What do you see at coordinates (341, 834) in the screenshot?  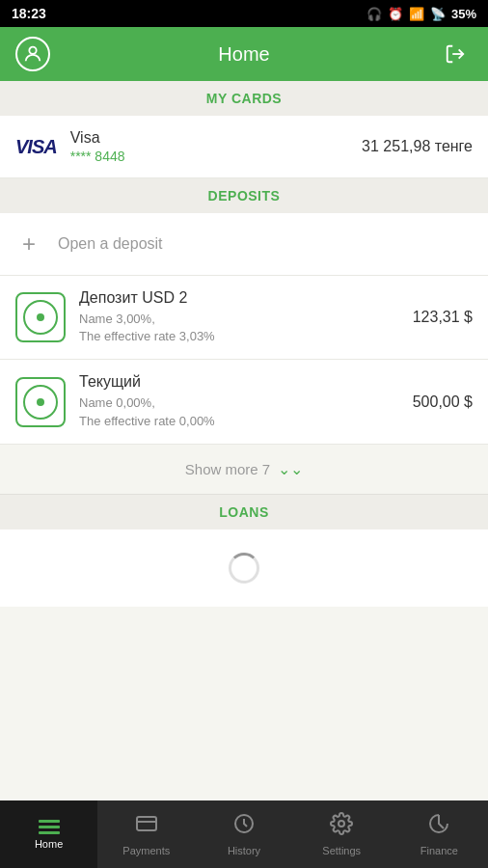 I see `nav-settings: Settings` at bounding box center [341, 834].